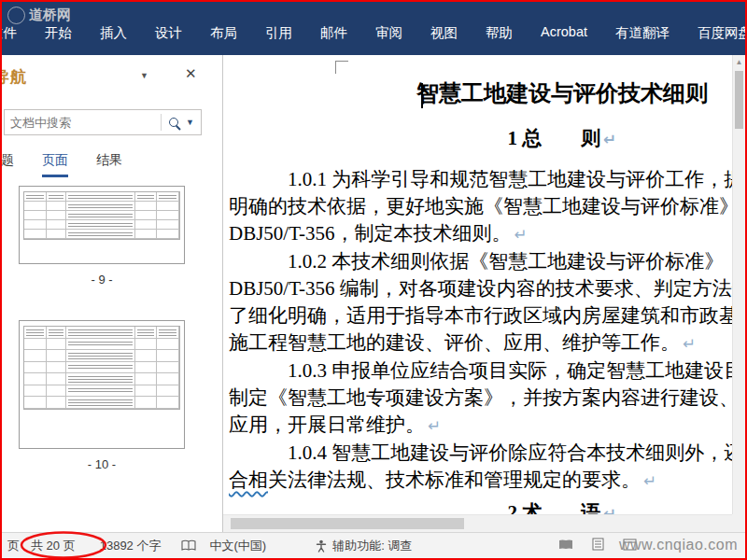 This screenshot has height=560, width=747. What do you see at coordinates (715, 34) in the screenshot?
I see `ribbon-tab-百度网盘: 百度网盘` at bounding box center [715, 34].